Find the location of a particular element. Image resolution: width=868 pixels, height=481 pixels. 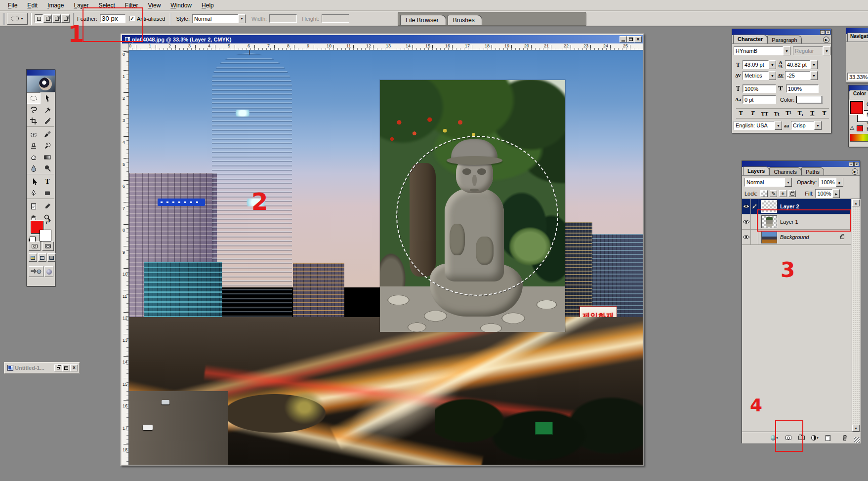

lock-all-button is located at coordinates (792, 194).